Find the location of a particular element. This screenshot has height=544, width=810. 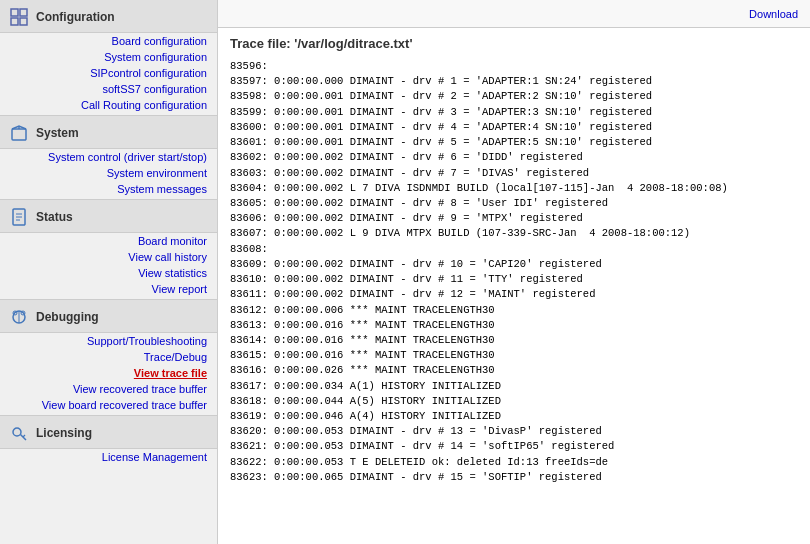

sidebar-item-system-control: System control (driver start/stop) is located at coordinates (108, 157).